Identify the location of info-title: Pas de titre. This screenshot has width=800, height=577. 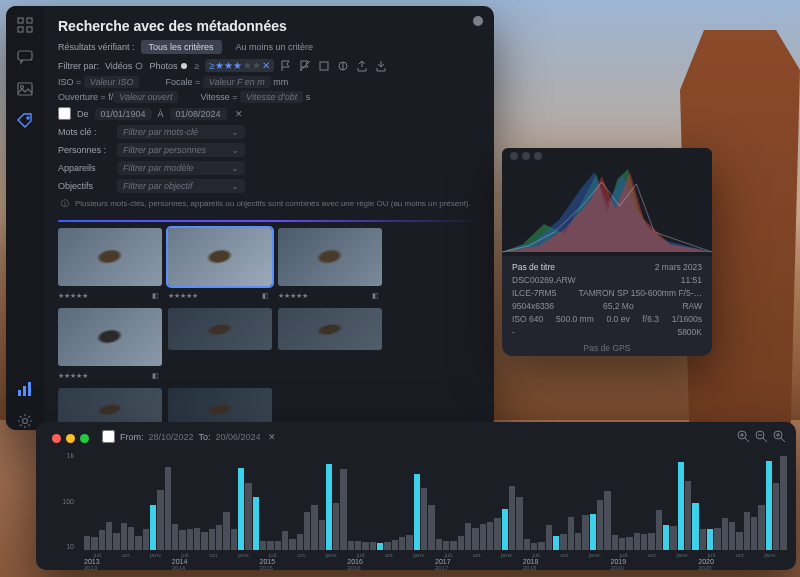
(534, 267).